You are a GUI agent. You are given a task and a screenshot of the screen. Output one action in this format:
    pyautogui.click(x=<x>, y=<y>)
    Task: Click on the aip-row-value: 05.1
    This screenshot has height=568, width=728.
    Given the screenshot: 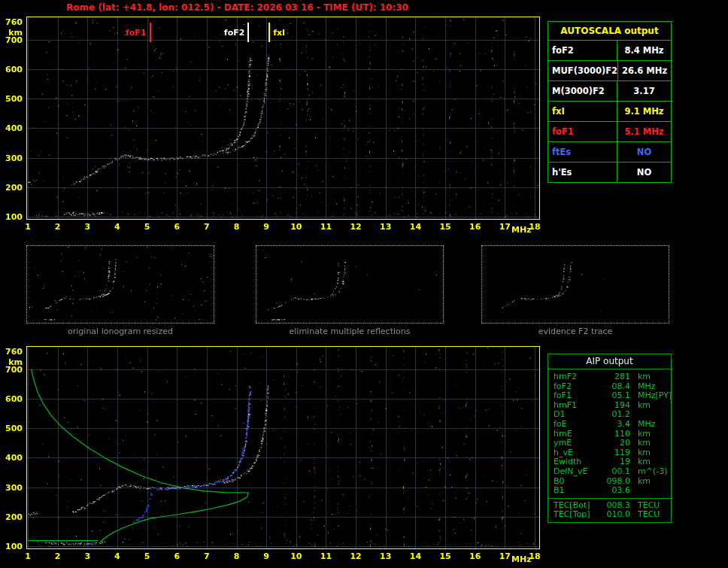 What is the action you would take?
    pyautogui.click(x=615, y=396)
    